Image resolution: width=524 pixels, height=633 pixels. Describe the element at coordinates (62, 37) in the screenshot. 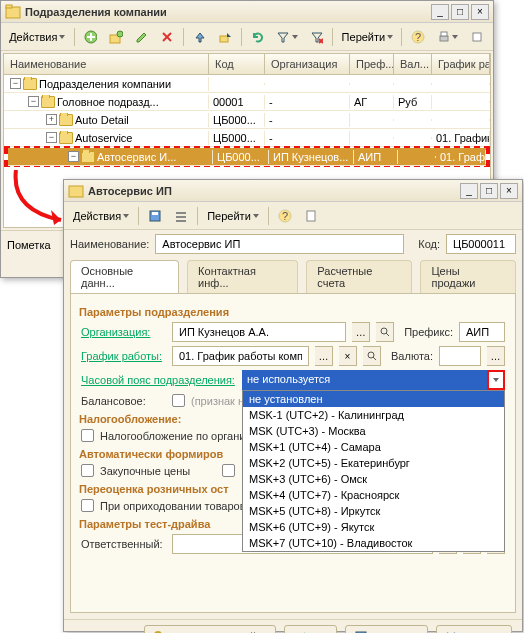

I see `caret-icon` at that location.